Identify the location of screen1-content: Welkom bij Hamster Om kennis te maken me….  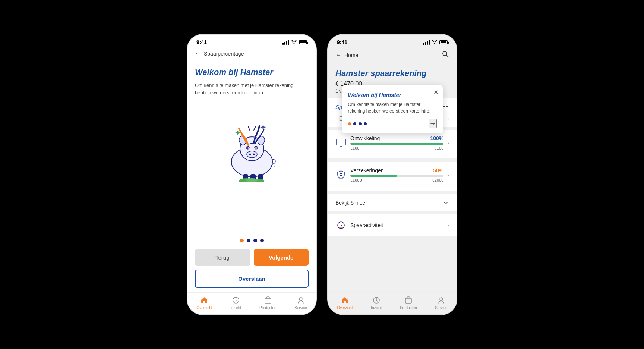
(252, 148).